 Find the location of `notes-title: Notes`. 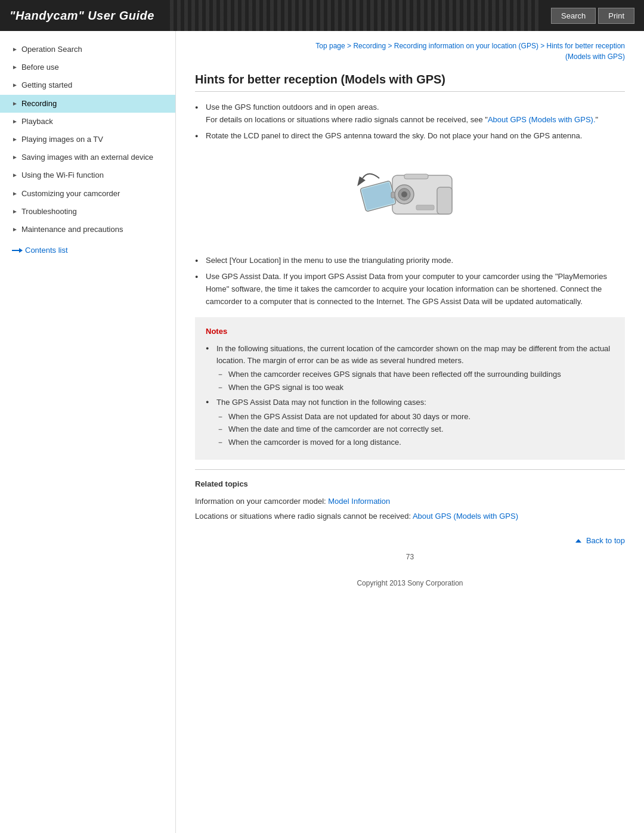

notes-title: Notes is located at coordinates (410, 332).